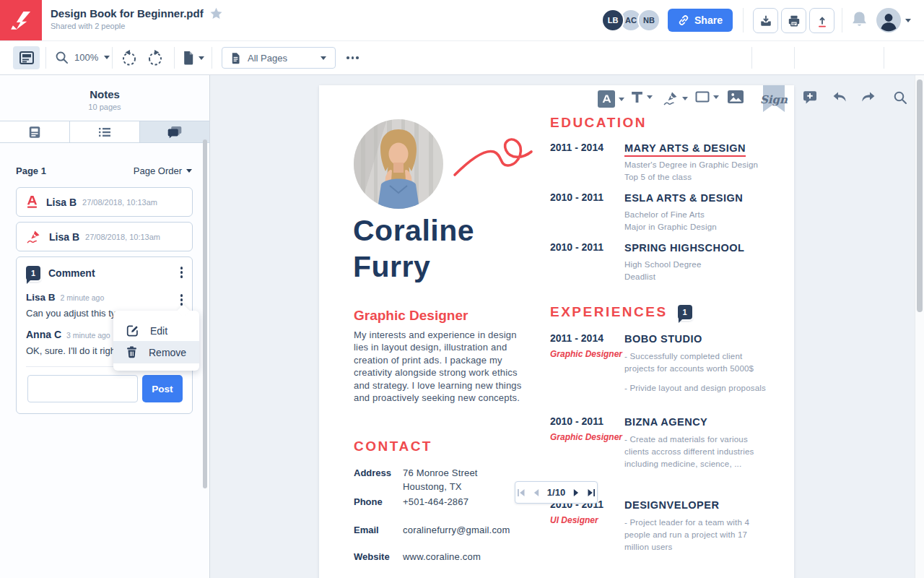 This screenshot has height=578, width=924. Describe the element at coordinates (868, 98) in the screenshot. I see `redo-arrow-icon` at that location.